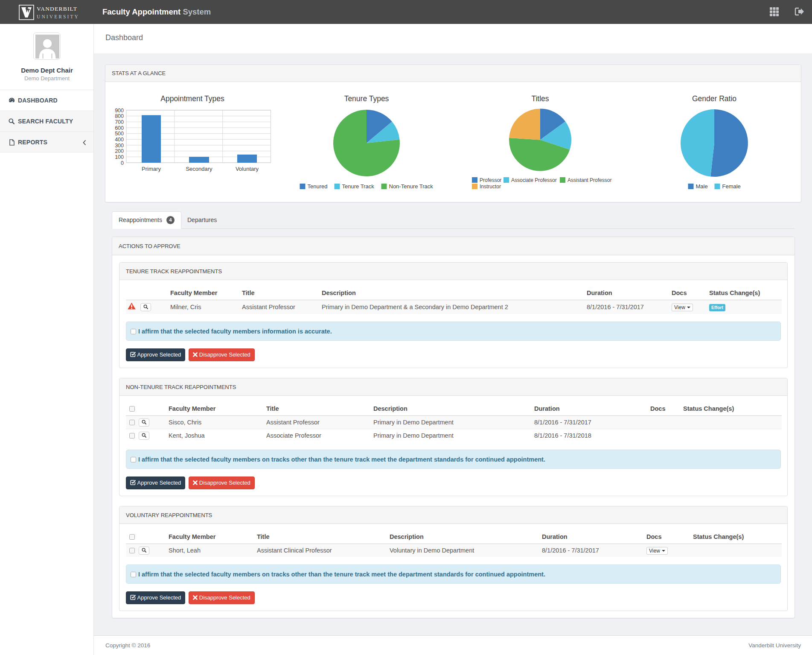 This screenshot has width=812, height=655. I want to click on svg-text: 700, so click(119, 122).